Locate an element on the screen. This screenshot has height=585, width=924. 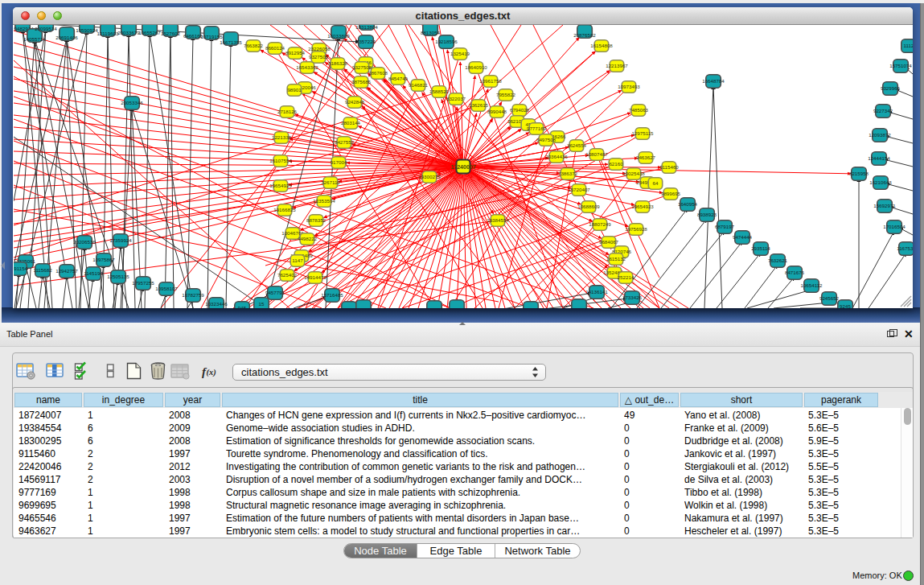
svg-text: 10654112 is located at coordinates (811, 285).